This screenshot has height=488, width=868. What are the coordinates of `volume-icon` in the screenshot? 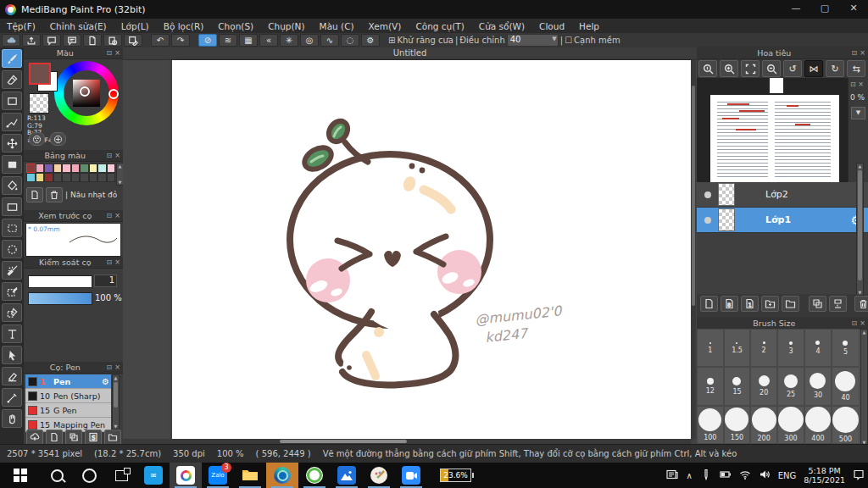 It's located at (765, 476).